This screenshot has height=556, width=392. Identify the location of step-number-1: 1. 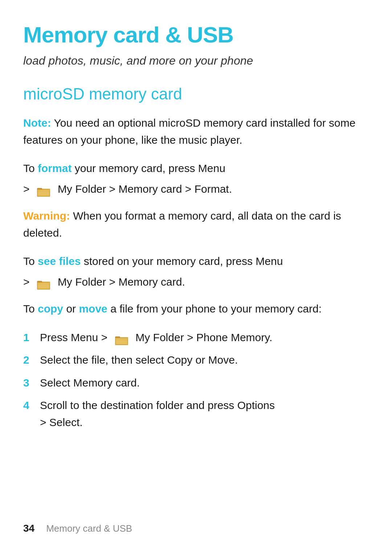
(28, 338).